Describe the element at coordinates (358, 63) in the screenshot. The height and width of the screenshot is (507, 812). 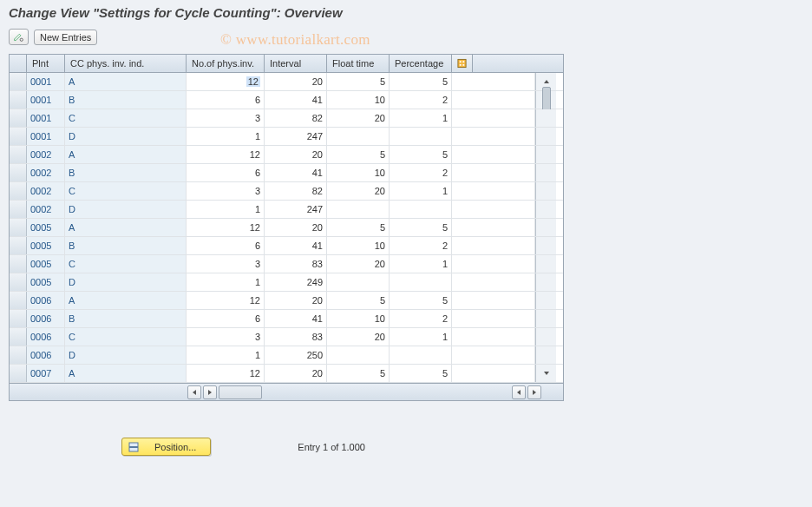
I see `col-header-float: Float time` at that location.